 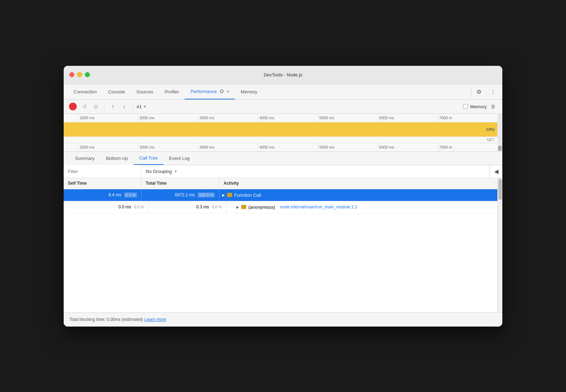 I want to click on cell-activity-2: ▶ (anonymous) node:internal/main/run_mai…, so click(x=362, y=207).